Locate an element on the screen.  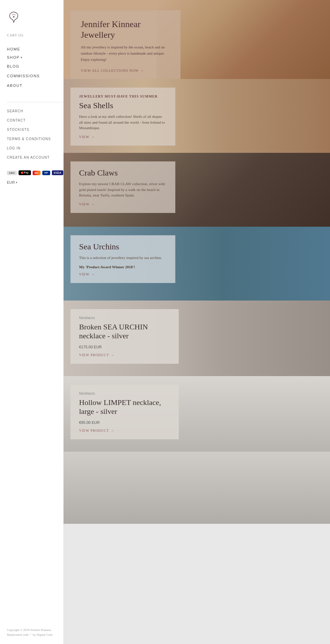
crab-claws-overlay: Crab Claws Explore my newest CRAB CLAW c… is located at coordinates (123, 187).